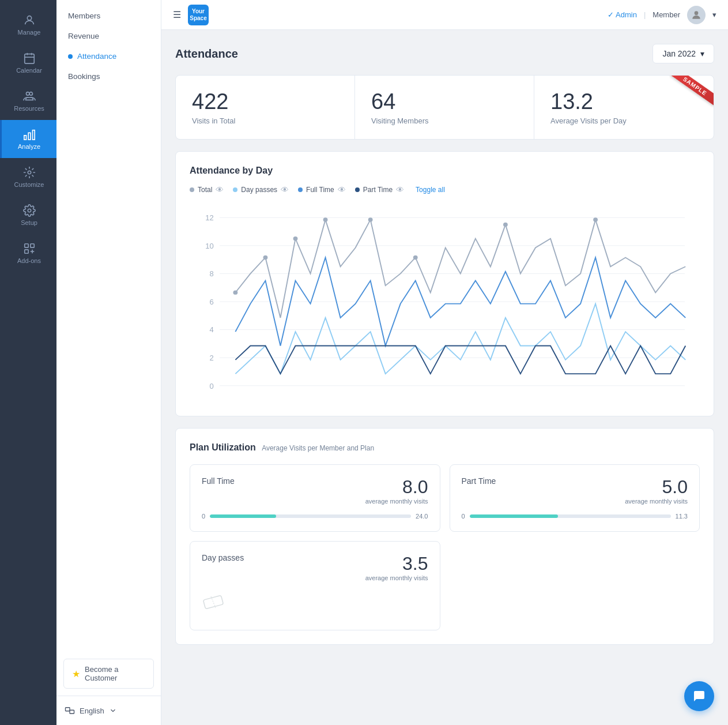 The width and height of the screenshot is (728, 725). What do you see at coordinates (285, 190) in the screenshot?
I see `legend-daypasses-eye: 👁` at bounding box center [285, 190].